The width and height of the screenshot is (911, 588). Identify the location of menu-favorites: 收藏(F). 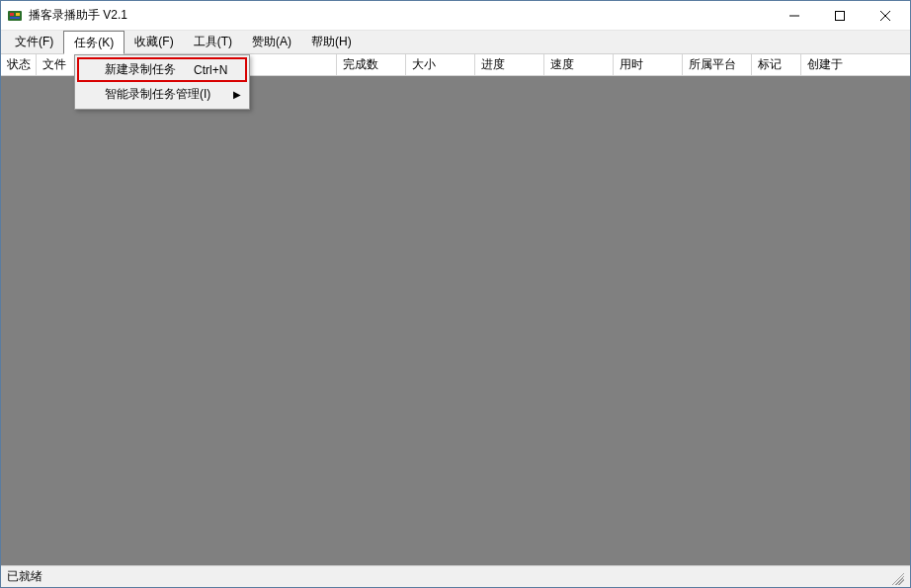
(154, 42).